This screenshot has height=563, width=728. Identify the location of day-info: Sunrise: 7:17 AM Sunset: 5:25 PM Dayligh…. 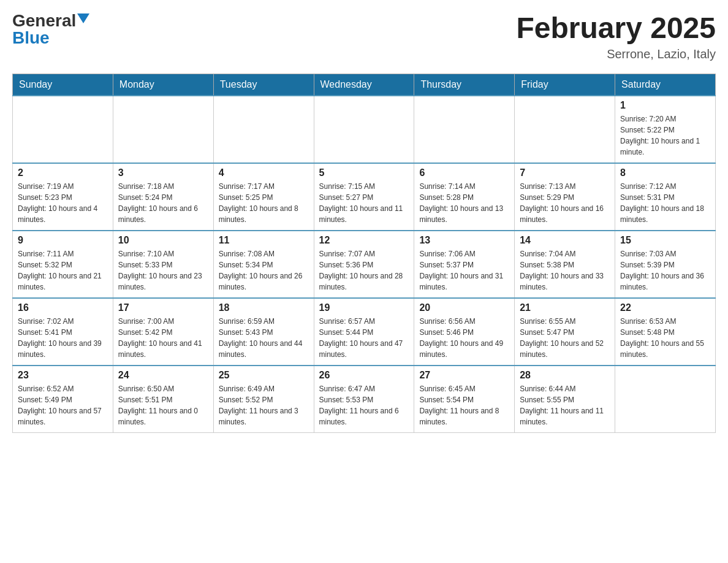
(264, 203).